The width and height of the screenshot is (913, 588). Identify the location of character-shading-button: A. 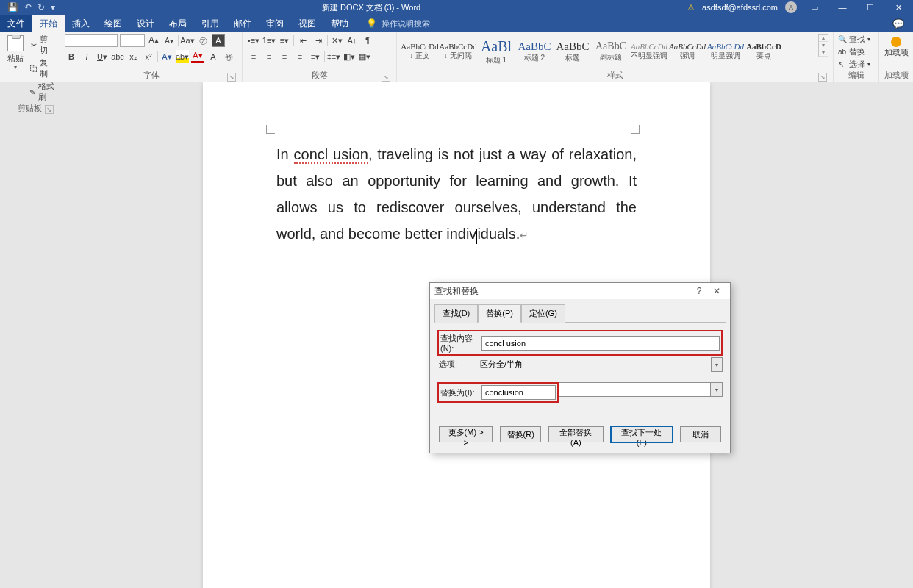
(213, 57).